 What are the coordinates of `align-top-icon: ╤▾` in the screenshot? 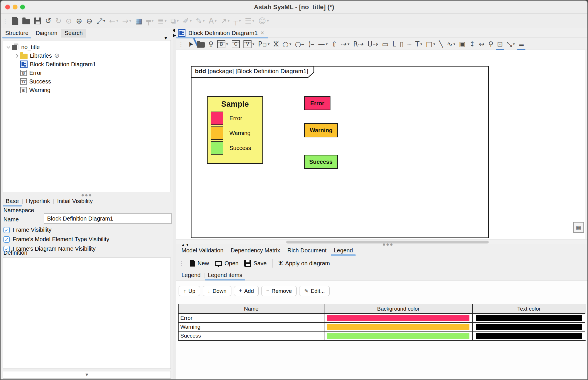 It's located at (150, 21).